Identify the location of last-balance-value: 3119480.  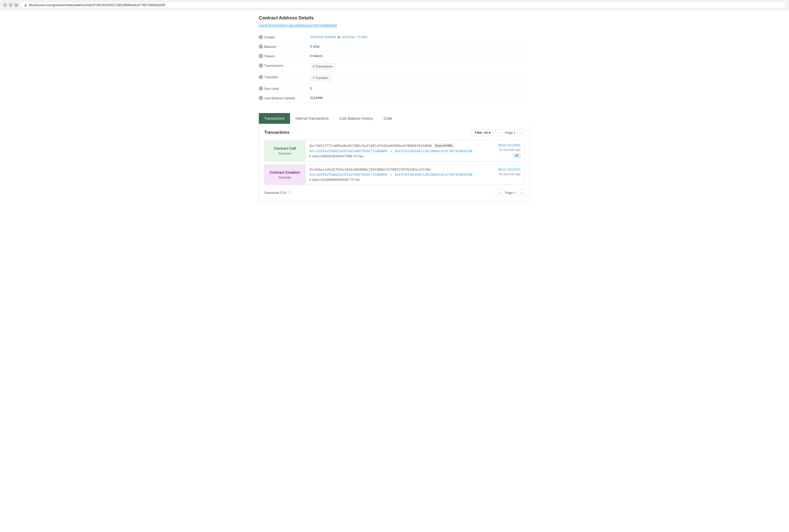
(316, 98).